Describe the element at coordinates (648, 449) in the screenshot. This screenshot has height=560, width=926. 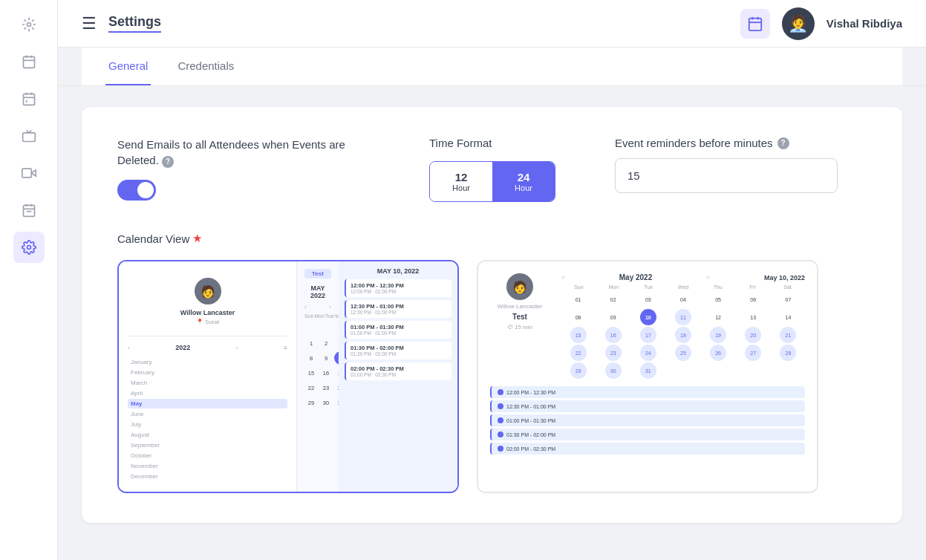
I see `right-slot-item: 02:00 PM - 02:30 PM` at that location.